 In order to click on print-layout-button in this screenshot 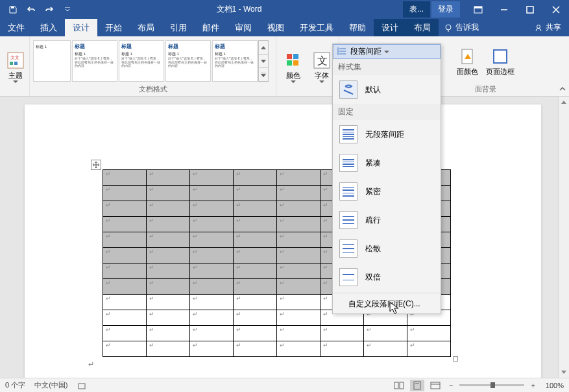, I will do `click(417, 386)`.